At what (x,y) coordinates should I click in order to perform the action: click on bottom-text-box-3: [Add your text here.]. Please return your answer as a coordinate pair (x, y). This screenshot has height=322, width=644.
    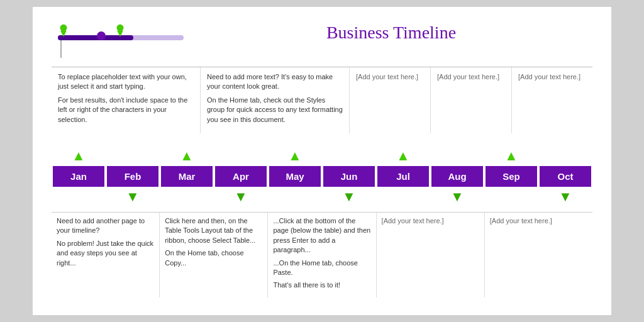
    Looking at the image, I should click on (431, 255).